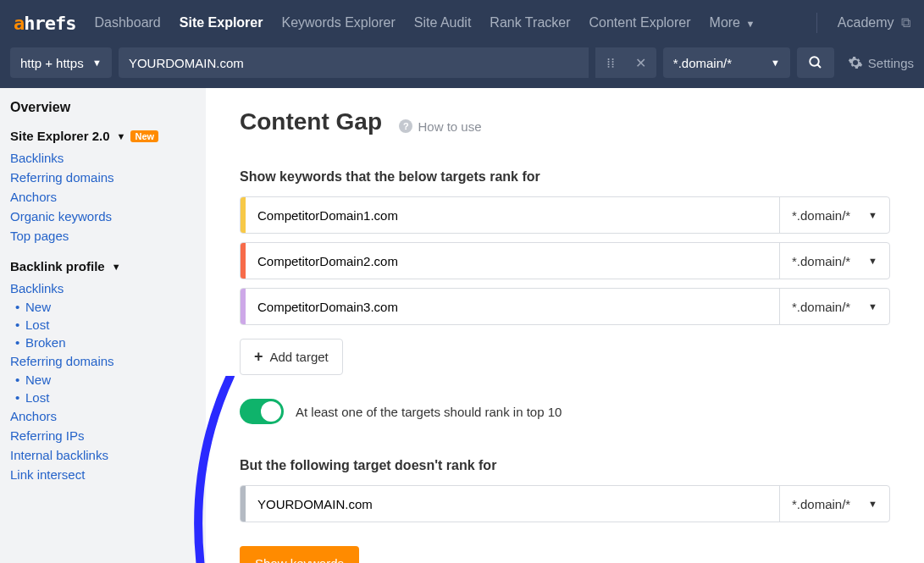 Image resolution: width=924 pixels, height=563 pixels. I want to click on nav-rank-tracker: Rank Tracker, so click(530, 23).